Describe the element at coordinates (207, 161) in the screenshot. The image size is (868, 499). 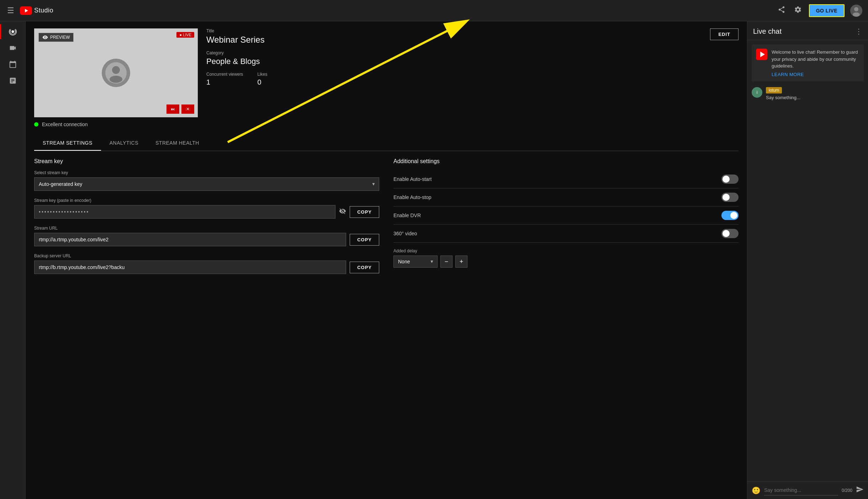
I see `stream-key-title: Stream key` at that location.